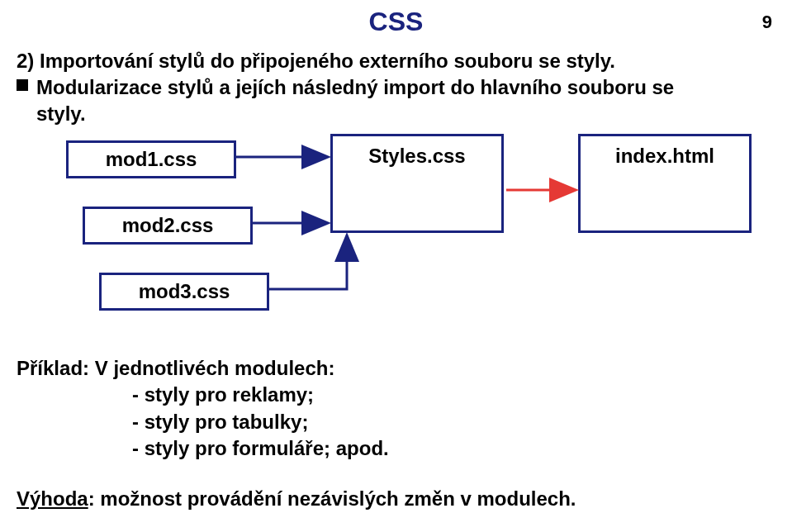 The image size is (792, 532). What do you see at coordinates (296, 499) in the screenshot?
I see `footer-line: Výhoda: možnost provádění nezávislých zm…` at bounding box center [296, 499].